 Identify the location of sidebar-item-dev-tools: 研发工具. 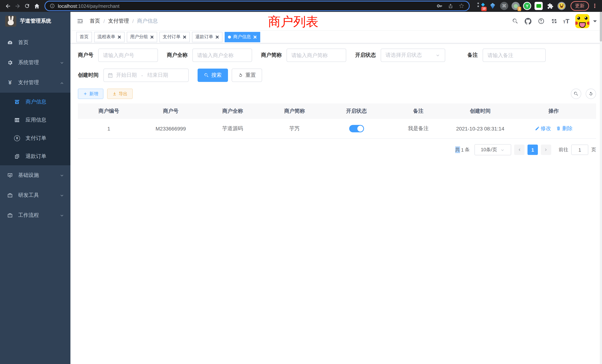
(35, 195).